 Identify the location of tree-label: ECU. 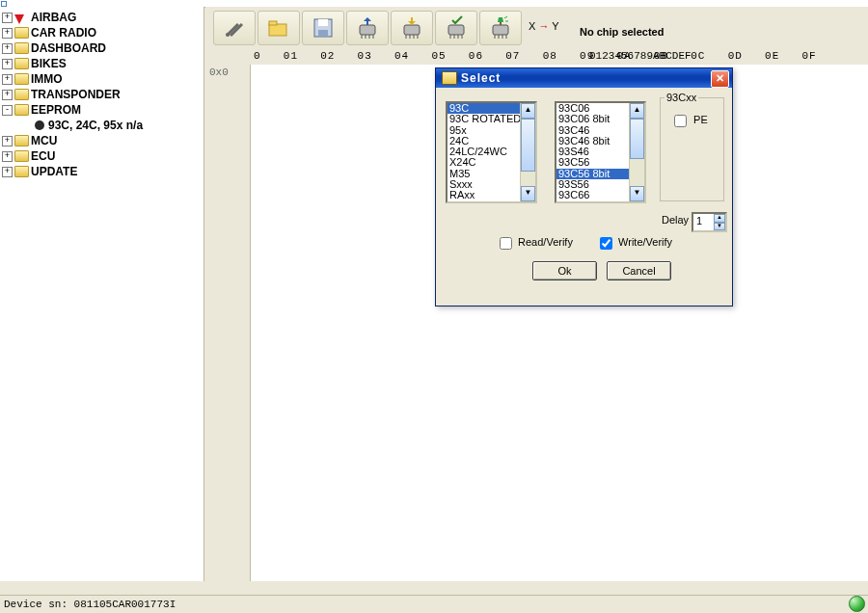
(42, 156).